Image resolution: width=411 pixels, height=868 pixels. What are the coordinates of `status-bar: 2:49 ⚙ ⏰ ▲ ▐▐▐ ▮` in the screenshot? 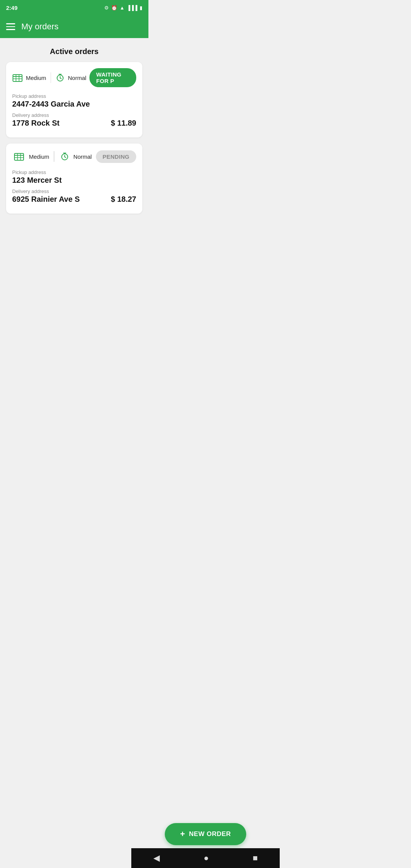 It's located at (74, 8).